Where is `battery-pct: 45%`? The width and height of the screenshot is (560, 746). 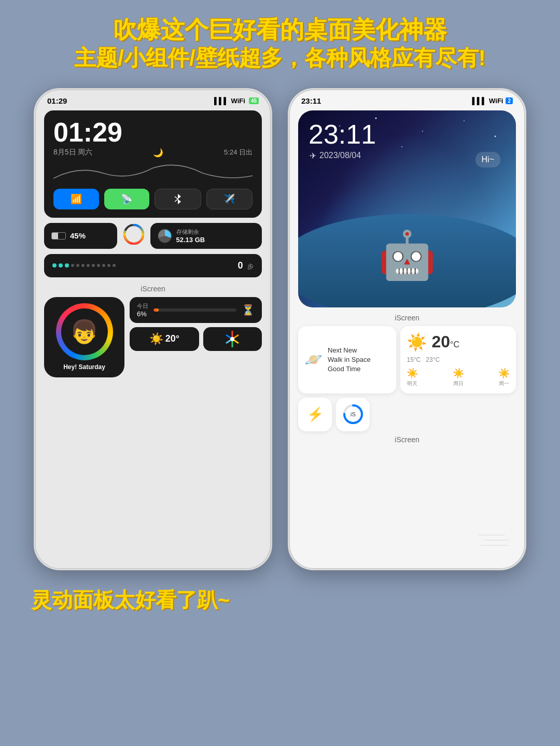
battery-pct: 45% is located at coordinates (78, 235).